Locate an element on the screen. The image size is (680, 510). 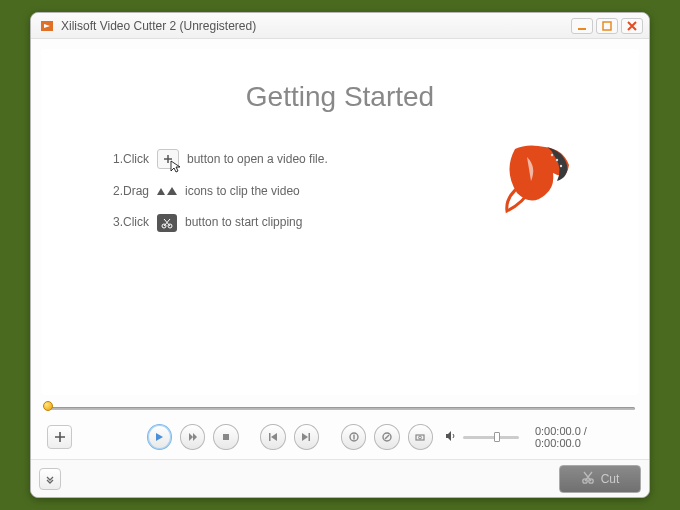
app-icon is located at coordinates (47, 26).